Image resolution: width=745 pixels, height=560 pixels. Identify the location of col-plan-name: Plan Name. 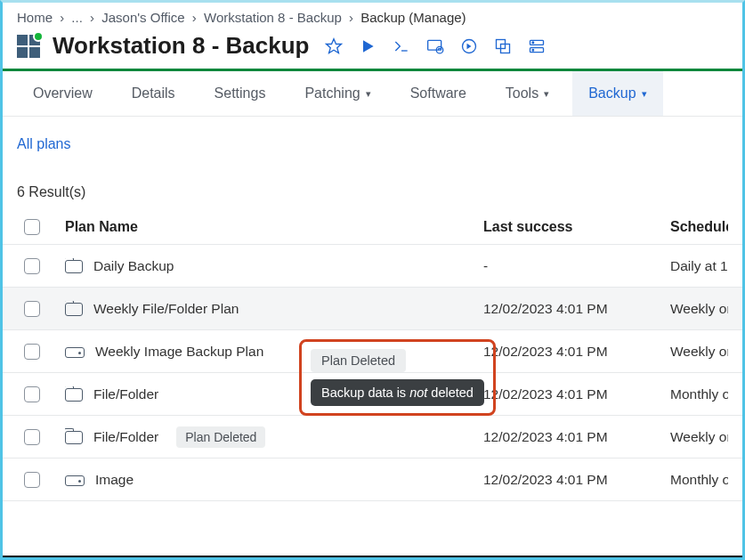
(274, 227).